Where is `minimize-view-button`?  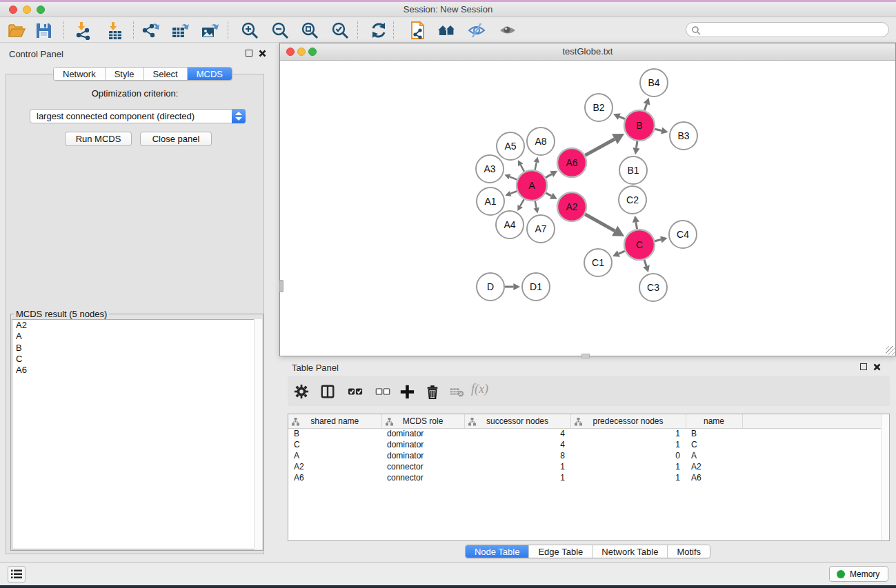 minimize-view-button is located at coordinates (301, 52).